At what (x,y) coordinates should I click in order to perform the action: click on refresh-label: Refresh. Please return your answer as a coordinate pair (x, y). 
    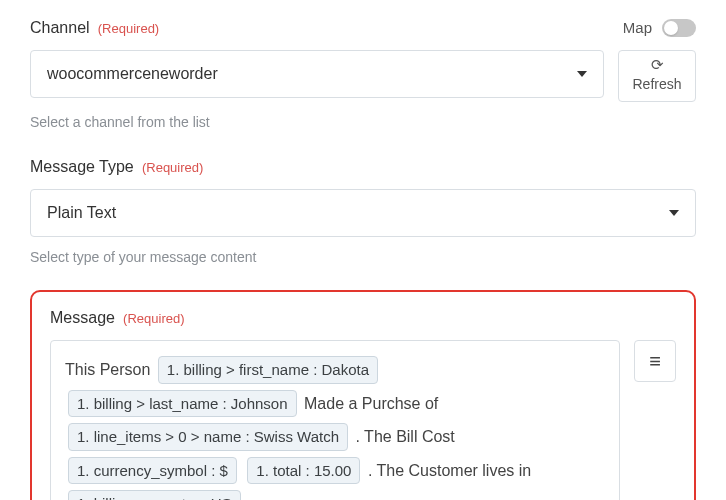
    Looking at the image, I should click on (656, 84).